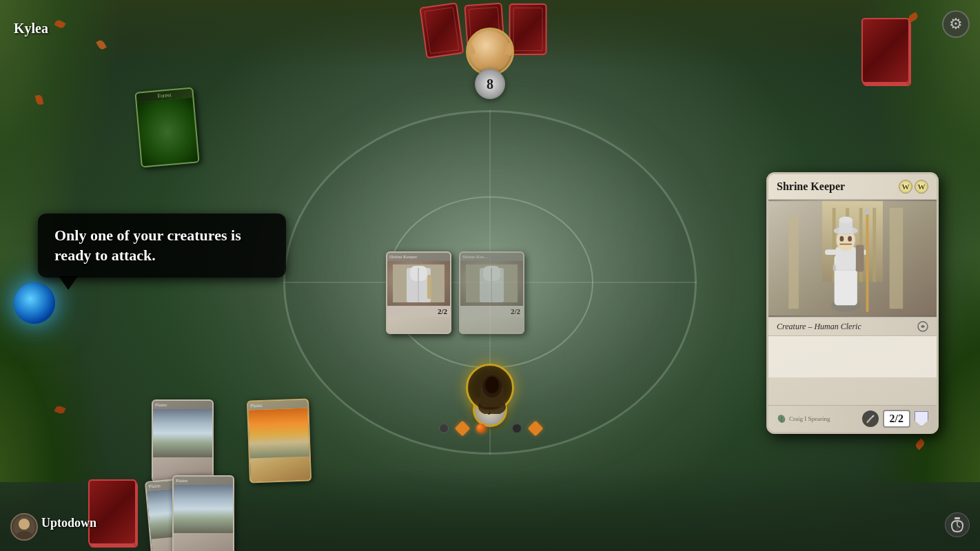 Image resolution: width=980 pixels, height=551 pixels. Describe the element at coordinates (957, 525) in the screenshot. I see `timer-button` at that location.